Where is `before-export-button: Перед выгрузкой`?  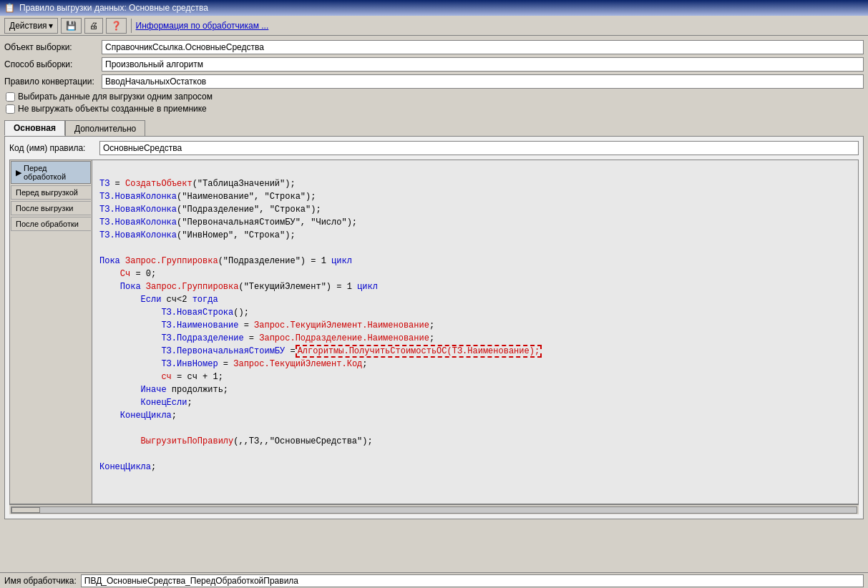
before-export-button: Перед выгрузкой is located at coordinates (51, 192).